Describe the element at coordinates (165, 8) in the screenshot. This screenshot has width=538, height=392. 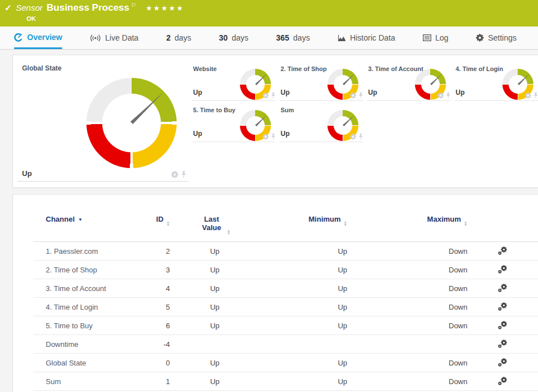
I see `priority-stars: ★★★★★` at that location.